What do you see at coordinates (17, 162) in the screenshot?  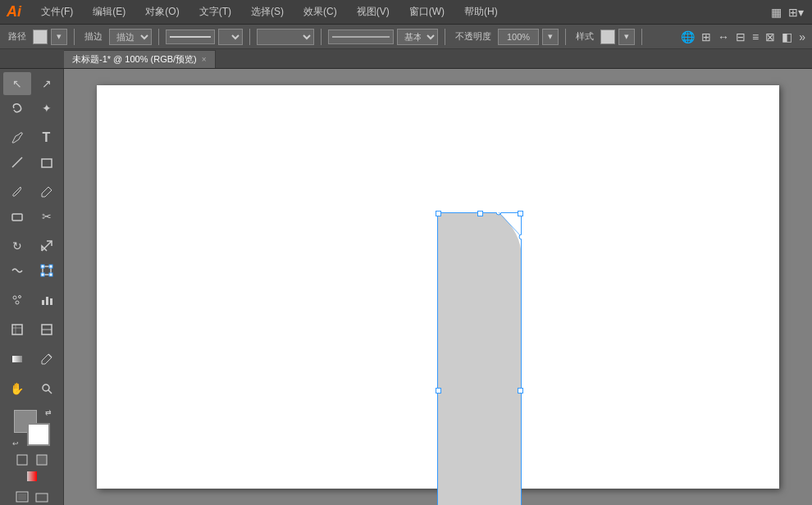 I see `line-tool` at bounding box center [17, 162].